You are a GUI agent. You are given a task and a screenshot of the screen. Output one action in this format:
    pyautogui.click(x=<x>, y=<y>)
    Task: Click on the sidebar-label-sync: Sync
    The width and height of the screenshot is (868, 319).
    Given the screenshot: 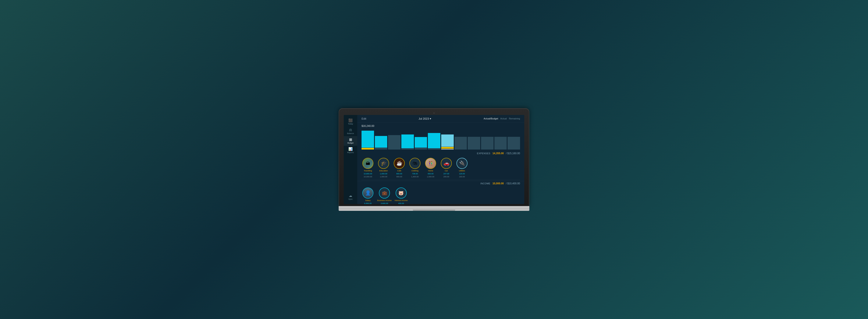 What is the action you would take?
    pyautogui.click(x=350, y=199)
    